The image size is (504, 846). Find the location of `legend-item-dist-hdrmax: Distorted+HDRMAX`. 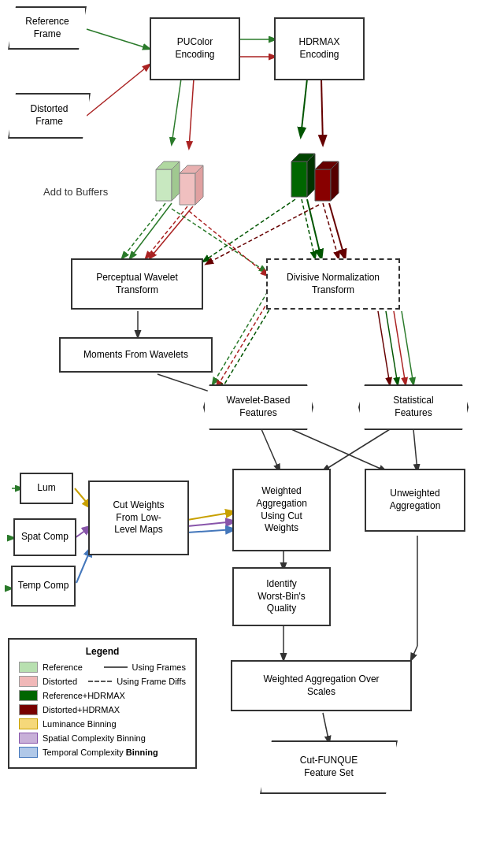

legend-item-dist-hdrmax: Distorted+HDRMAX is located at coordinates (102, 710).